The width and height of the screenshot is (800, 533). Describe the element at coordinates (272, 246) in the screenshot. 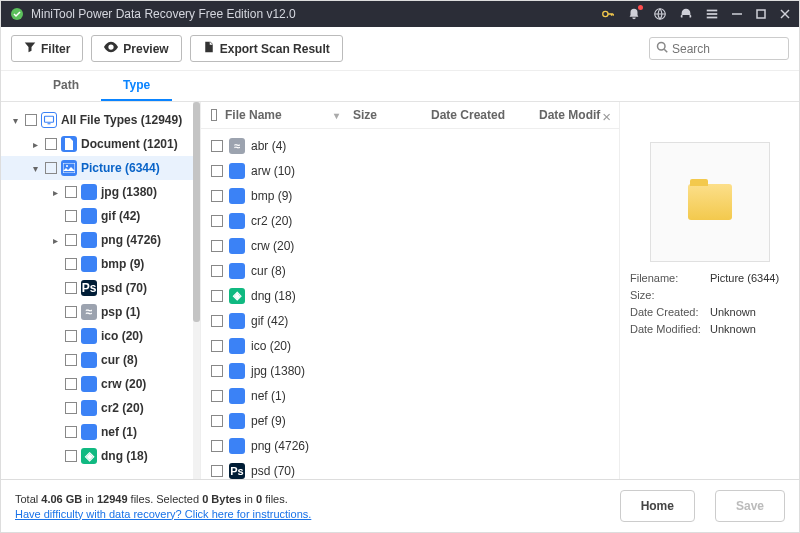

I see `file-name: crw (20)` at that location.